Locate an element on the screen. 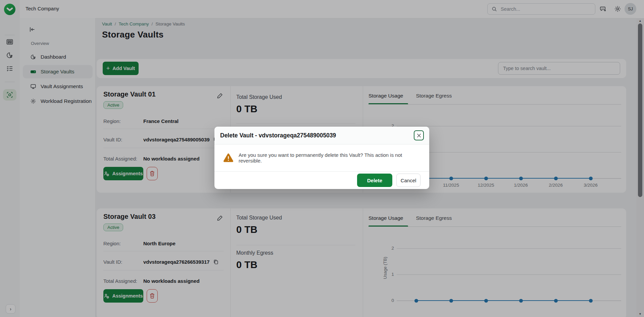  x-icon is located at coordinates (419, 135).